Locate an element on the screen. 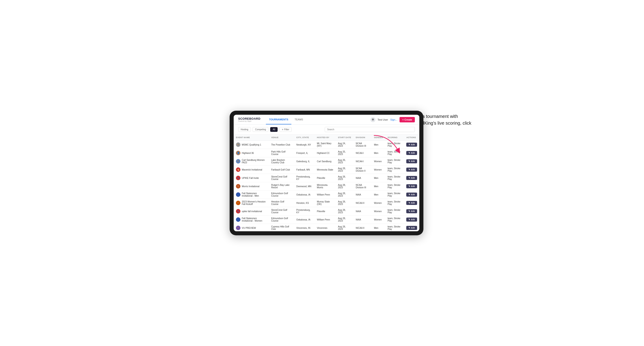 This screenshot has height=346, width=644. table-row: 🐾 UPIKE Fall Invite StoneCrest Golf Cour… is located at coordinates (326, 178).